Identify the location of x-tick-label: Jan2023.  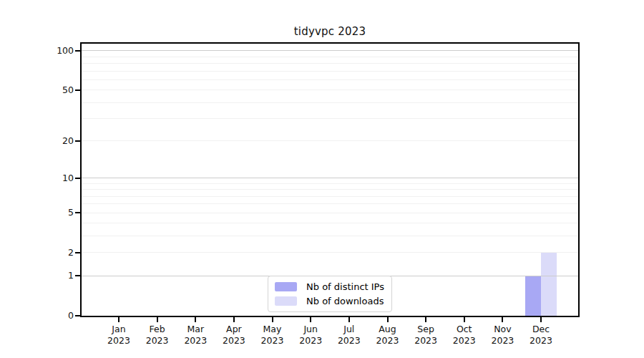
(119, 335).